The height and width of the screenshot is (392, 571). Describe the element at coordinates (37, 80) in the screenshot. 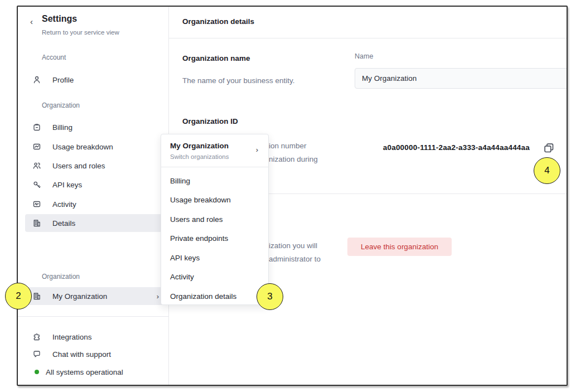

I see `person-icon` at that location.